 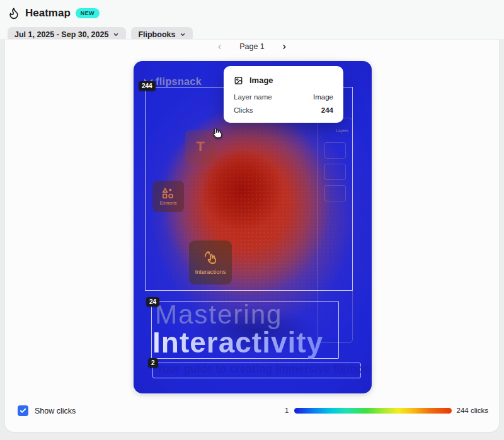 I want to click on page-header: Heatmap NEW, so click(x=54, y=13).